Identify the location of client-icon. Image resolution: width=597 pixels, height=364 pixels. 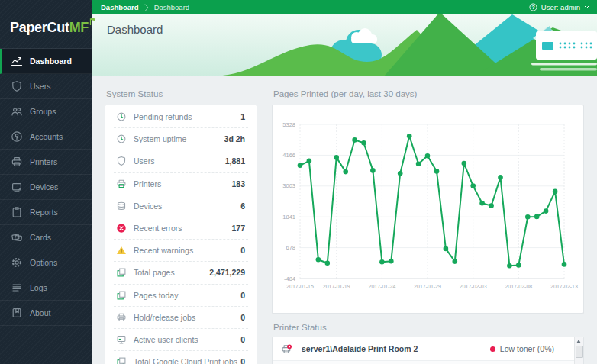
(121, 340).